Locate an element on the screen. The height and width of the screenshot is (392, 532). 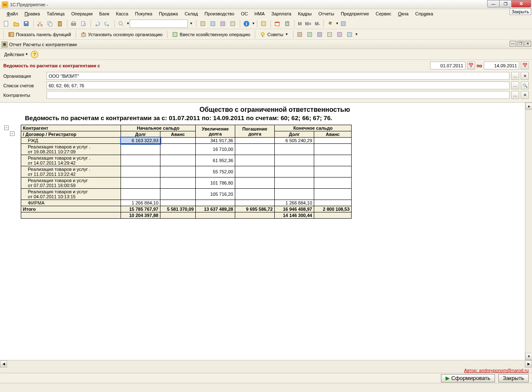
table-row: Реализация товаров и услуг от 07.07.2011… is located at coordinates (186, 183).